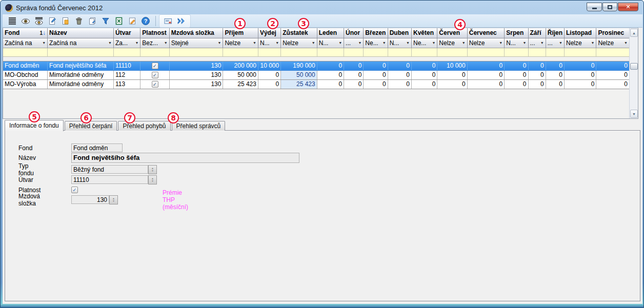 This screenshot has width=644, height=308. I want to click on scroll-down-button: ▼, so click(634, 114).